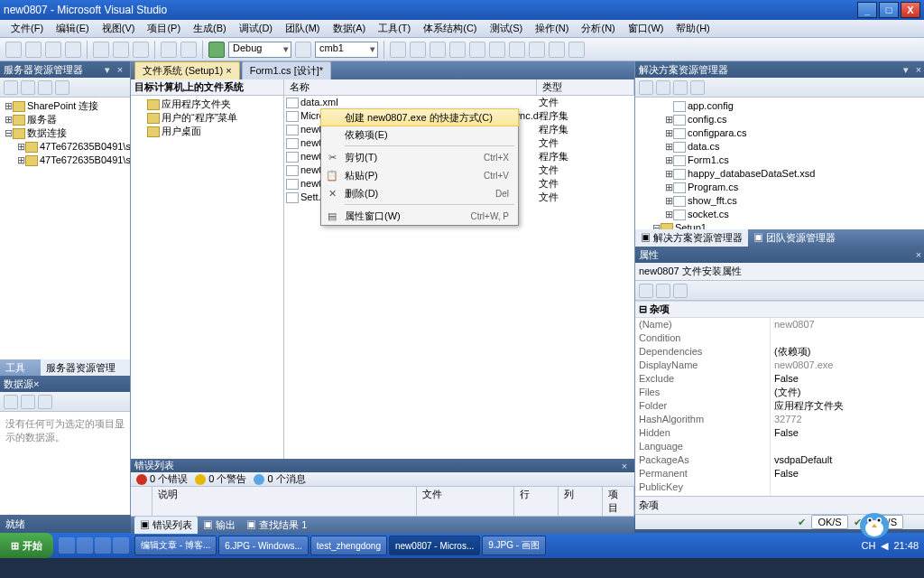 Image resolution: width=924 pixels, height=578 pixels. Describe the element at coordinates (73, 50) in the screenshot. I see `save-all-icon` at that location.